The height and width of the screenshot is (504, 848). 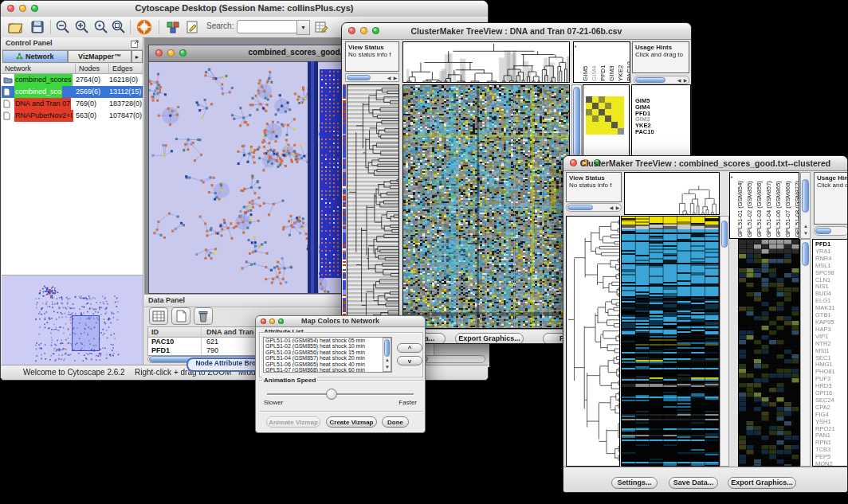 What do you see at coordinates (293, 422) in the screenshot?
I see `animate-vizmap-button: Animate Vizmap` at bounding box center [293, 422].